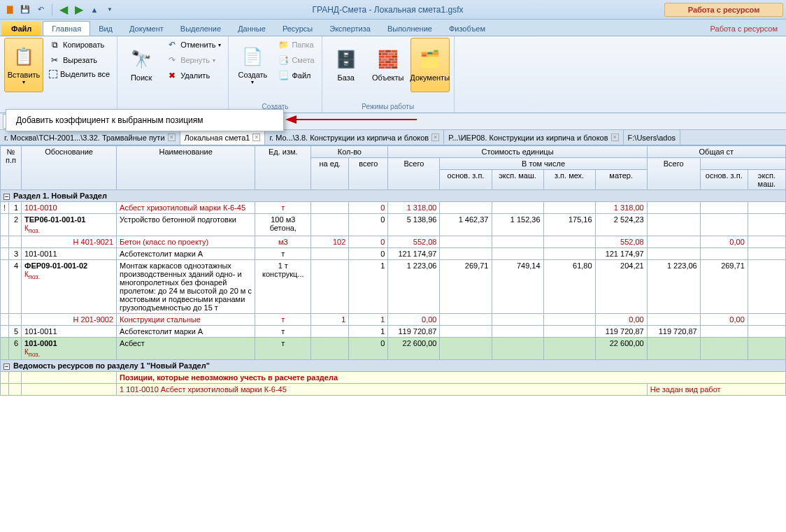 The image size is (786, 532). Describe the element at coordinates (15, 208) in the screenshot. I see `cell: 1` at that location.